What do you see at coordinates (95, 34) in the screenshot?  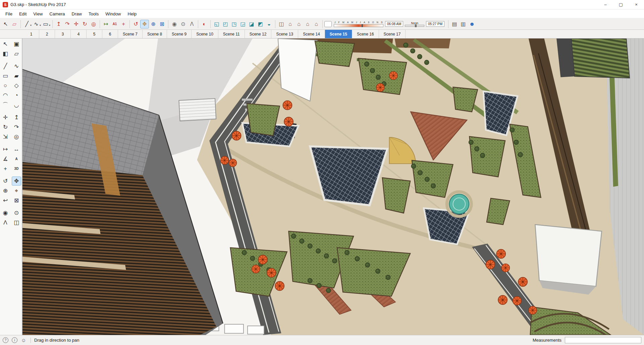 I see `scene-tab-5: 5` at bounding box center [95, 34].